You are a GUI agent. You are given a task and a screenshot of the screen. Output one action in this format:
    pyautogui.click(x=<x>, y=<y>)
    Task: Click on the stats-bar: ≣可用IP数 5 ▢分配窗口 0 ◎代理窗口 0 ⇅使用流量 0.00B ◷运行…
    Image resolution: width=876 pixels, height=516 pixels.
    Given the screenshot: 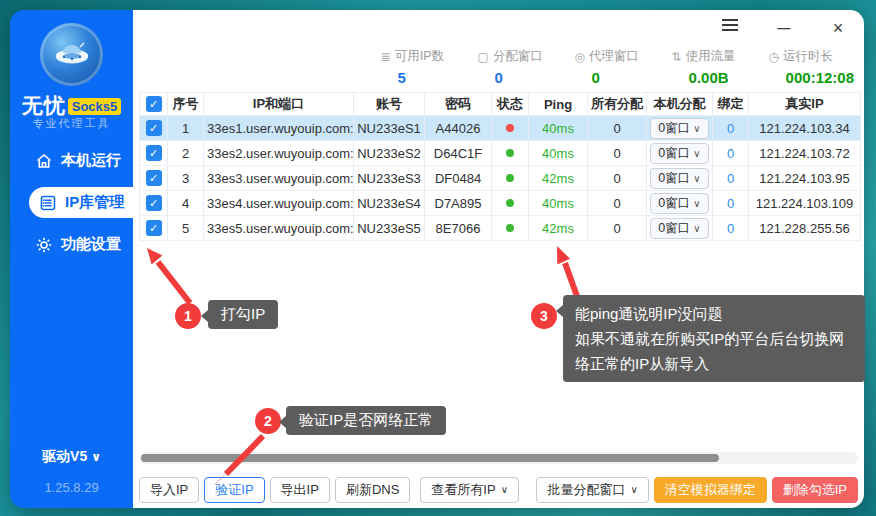 What is the action you would take?
    pyautogui.click(x=618, y=67)
    